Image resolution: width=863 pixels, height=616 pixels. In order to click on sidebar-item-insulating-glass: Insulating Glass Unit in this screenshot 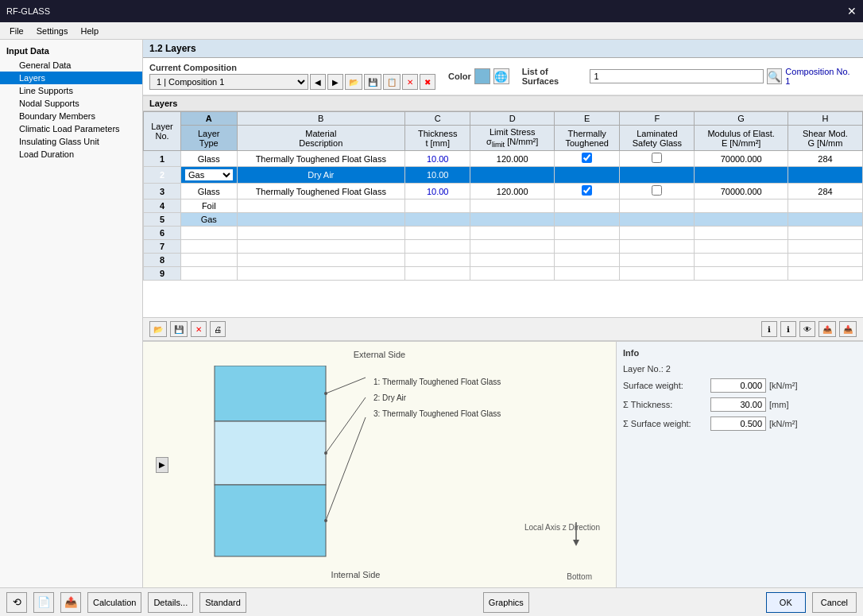, I will do `click(72, 141)`.